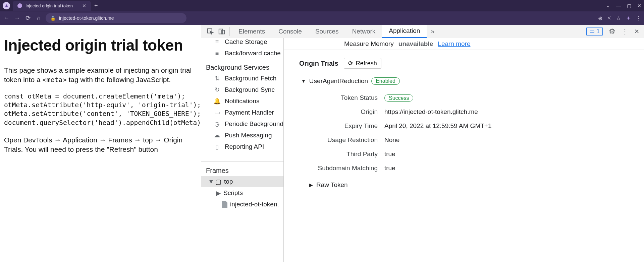  Describe the element at coordinates (319, 64) in the screenshot. I see `origin-trials-title: Origin Trials` at that location.